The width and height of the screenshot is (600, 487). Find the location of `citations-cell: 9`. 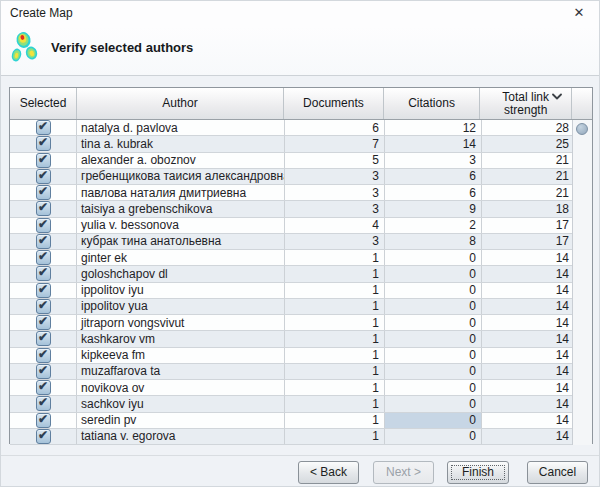

citations-cell: 9 is located at coordinates (434, 208).